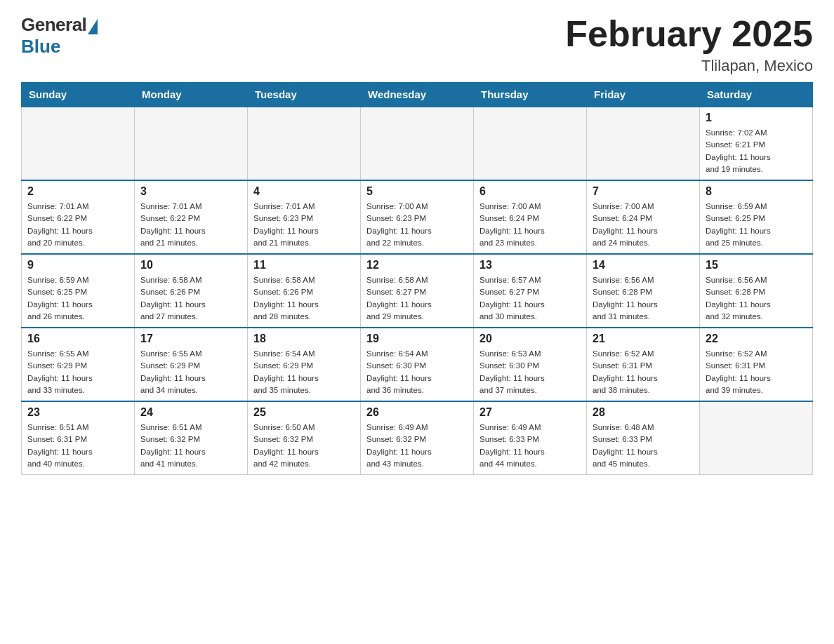 Image resolution: width=834 pixels, height=644 pixels. Describe the element at coordinates (643, 412) in the screenshot. I see `day-number: 28` at that location.